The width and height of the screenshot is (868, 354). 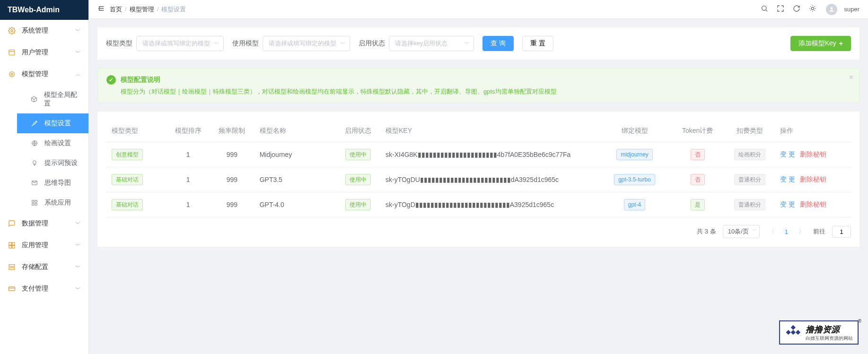 I want to click on mindmap-icon, so click(x=35, y=183).